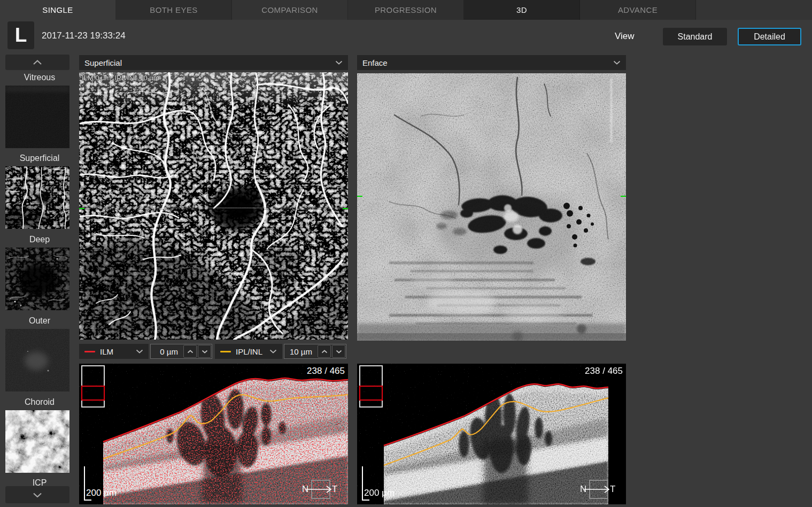 The height and width of the screenshot is (507, 812). What do you see at coordinates (315, 351) in the screenshot?
I see `boundary2-offset-spinner: 10 µm` at bounding box center [315, 351].